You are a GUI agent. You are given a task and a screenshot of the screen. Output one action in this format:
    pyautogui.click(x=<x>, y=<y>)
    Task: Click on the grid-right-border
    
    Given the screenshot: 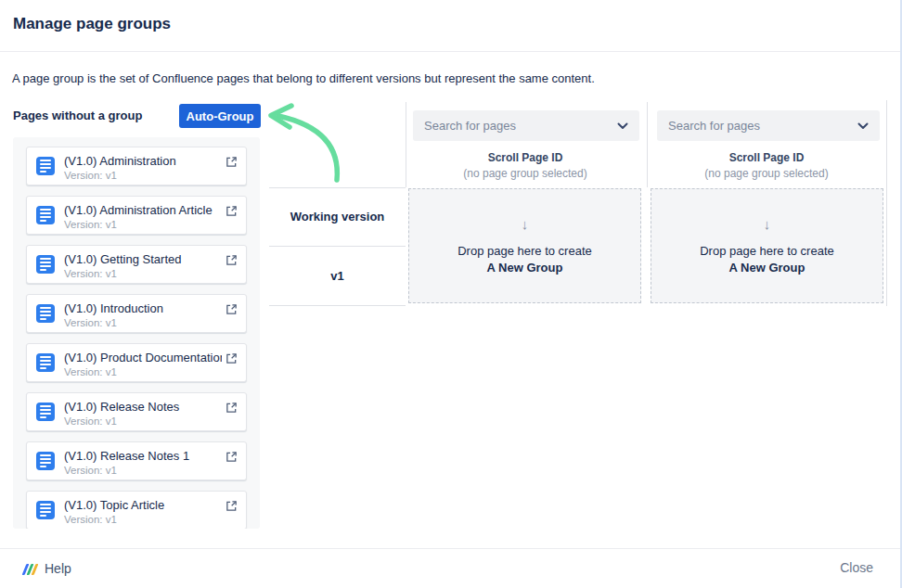 What is the action you would take?
    pyautogui.click(x=887, y=203)
    